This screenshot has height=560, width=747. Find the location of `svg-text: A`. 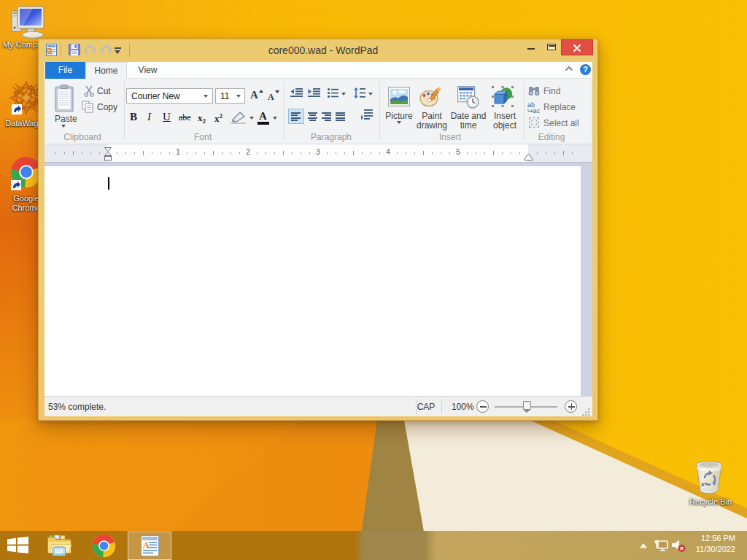

svg-text: A is located at coordinates (147, 545).